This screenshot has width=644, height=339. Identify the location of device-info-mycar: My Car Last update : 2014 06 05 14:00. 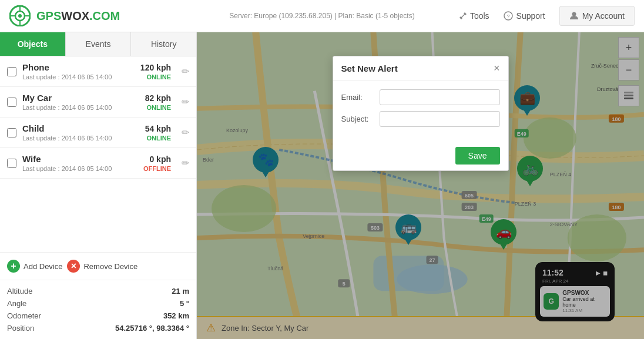
(81, 102).